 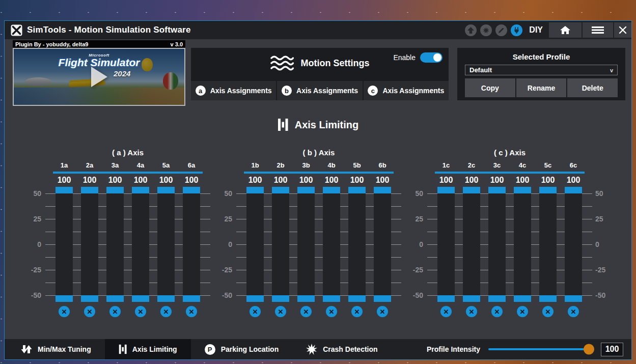 I want to click on reset-axis-6a-button: ✕, so click(x=191, y=312).